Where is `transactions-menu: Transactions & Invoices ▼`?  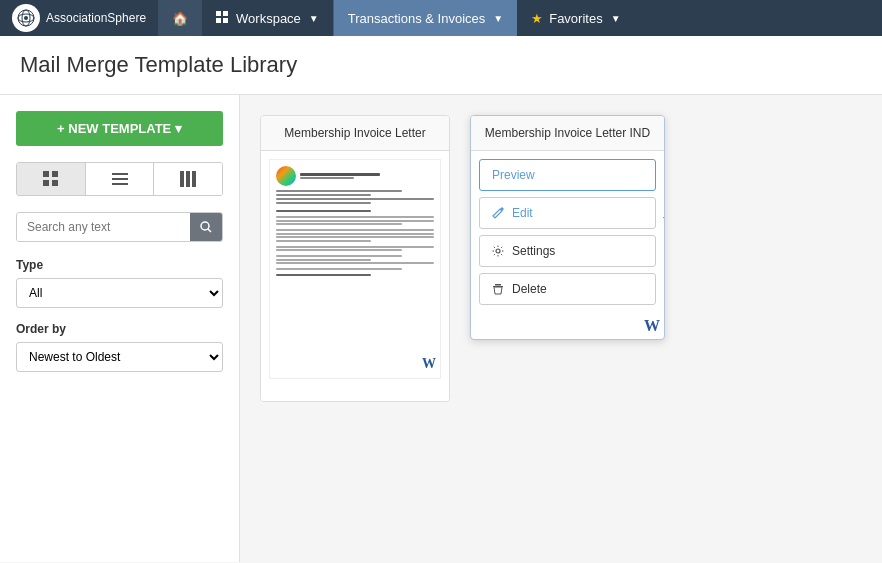
transactions-menu: Transactions & Invoices ▼ is located at coordinates (426, 18).